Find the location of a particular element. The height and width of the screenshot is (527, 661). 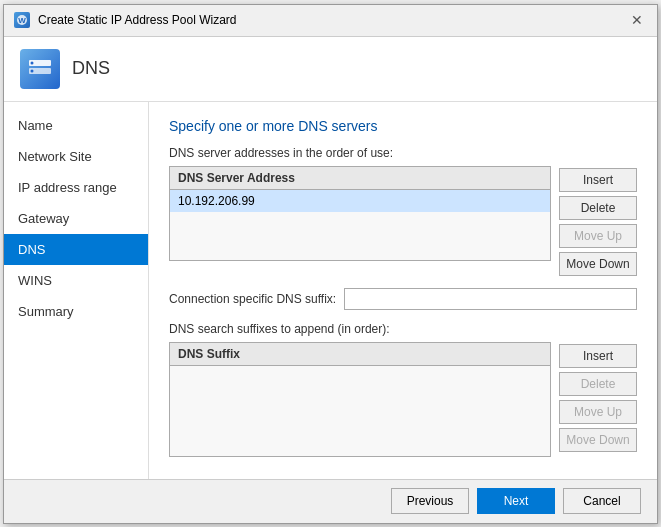

window-title: Create Static IP Address Pool Wizard is located at coordinates (138, 20).